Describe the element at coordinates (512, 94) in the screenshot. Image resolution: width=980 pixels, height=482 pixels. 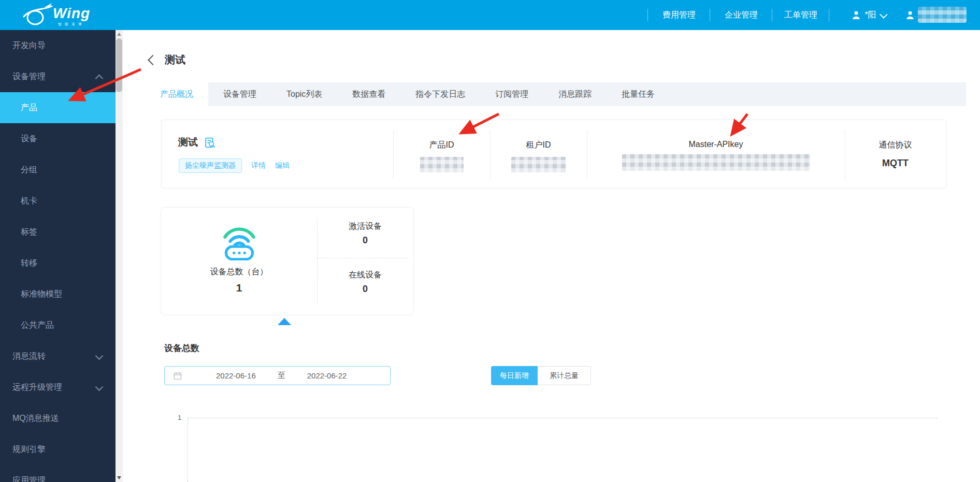
I see `tab-subscription: 订阅管理` at that location.